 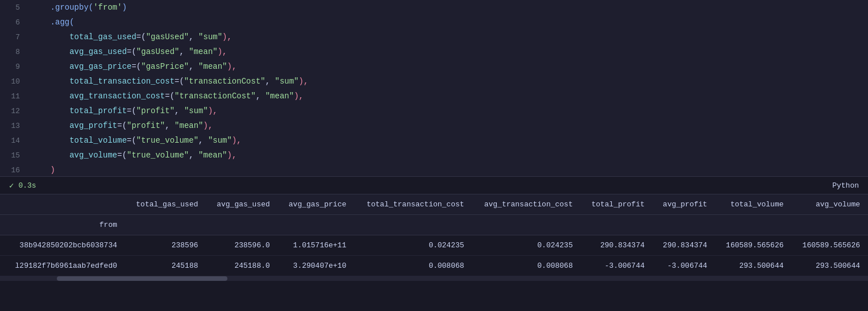 I want to click on cell-avg_profit: 290.834374, so click(x=684, y=246).